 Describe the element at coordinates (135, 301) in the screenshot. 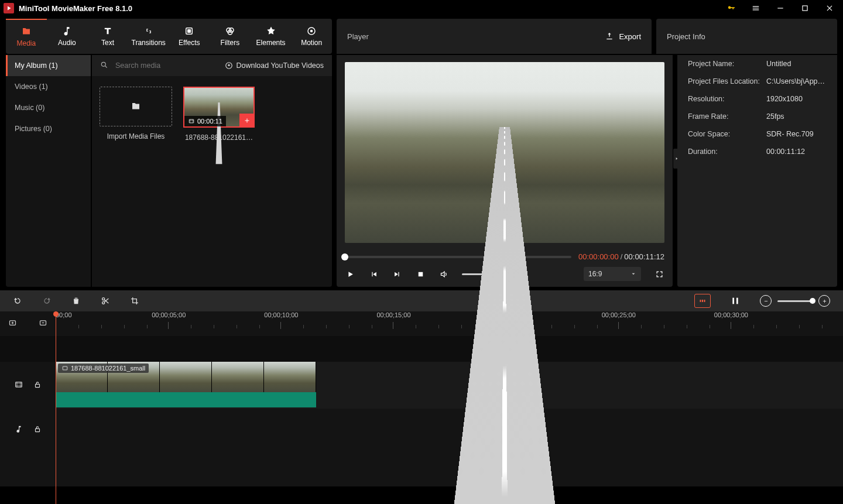

I see `crop-button` at that location.